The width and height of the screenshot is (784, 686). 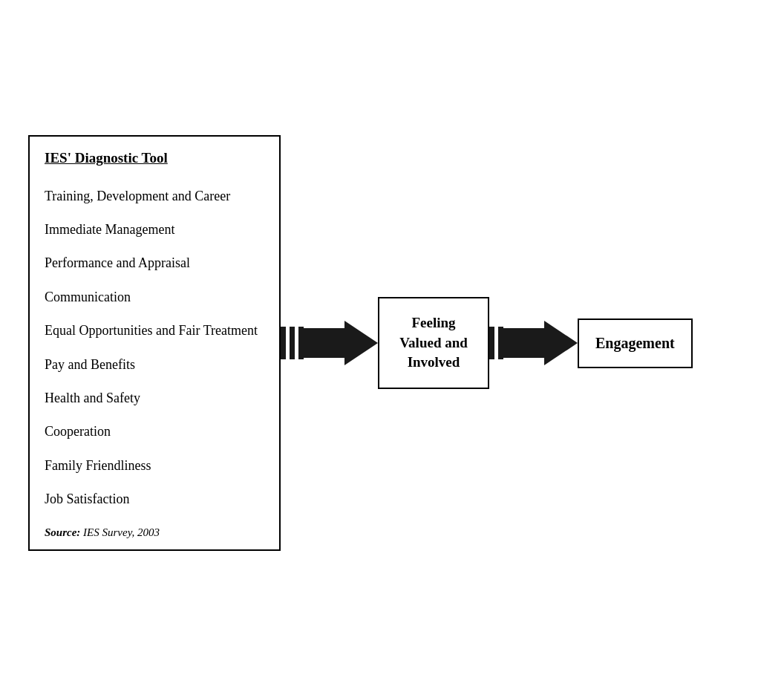 I want to click on right-big-arrow, so click(x=540, y=343).